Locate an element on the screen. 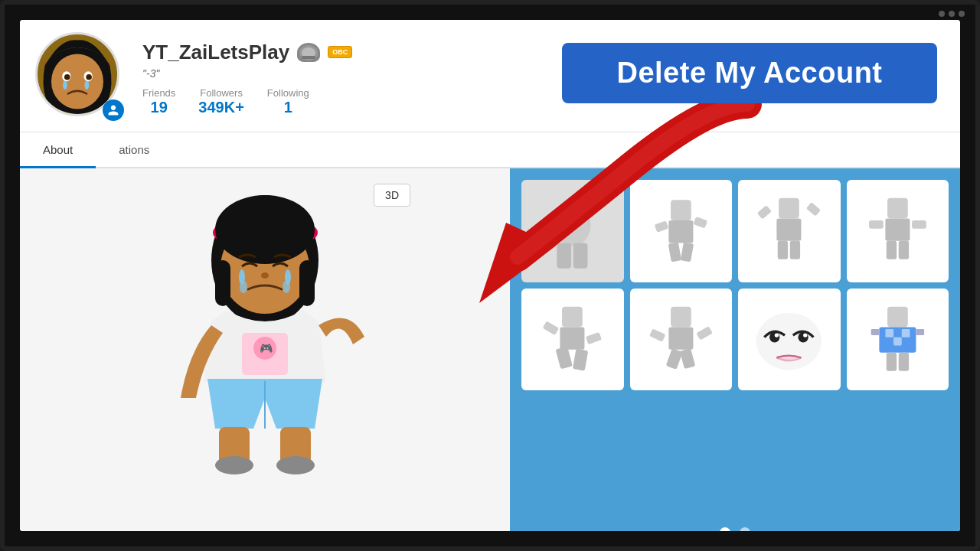  stat-following: Following 1 is located at coordinates (288, 102).